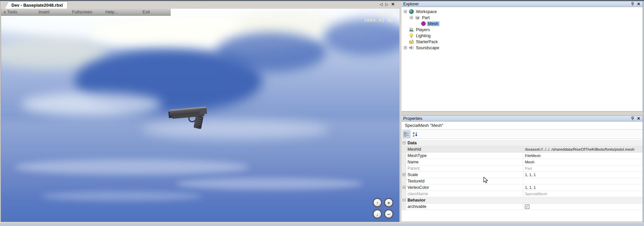 This screenshot has width=644, height=226. What do you see at coordinates (146, 12) in the screenshot?
I see `menu-item-exit: Exit` at bounding box center [146, 12].